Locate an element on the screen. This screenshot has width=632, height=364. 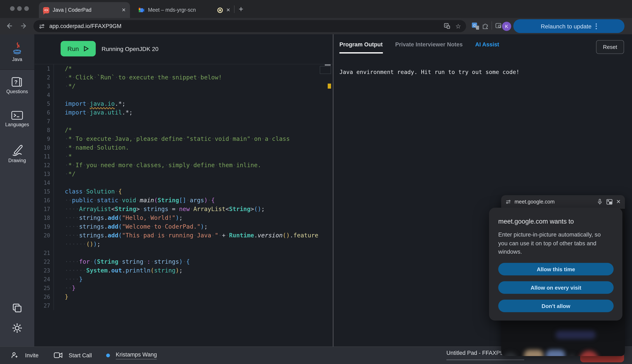
invite-person-icon is located at coordinates (15, 355).